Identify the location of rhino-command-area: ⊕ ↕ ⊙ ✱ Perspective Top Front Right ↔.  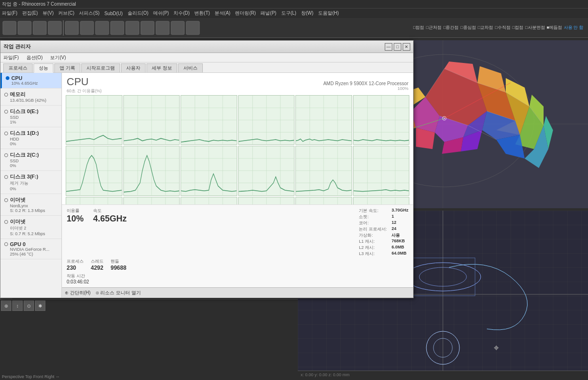
(149, 340).